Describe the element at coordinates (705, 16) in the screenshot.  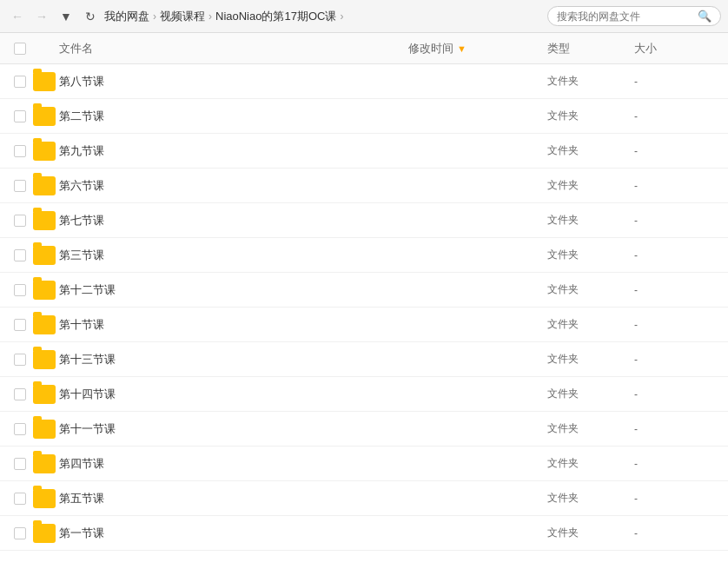
I see `search-icon: 🔍` at that location.